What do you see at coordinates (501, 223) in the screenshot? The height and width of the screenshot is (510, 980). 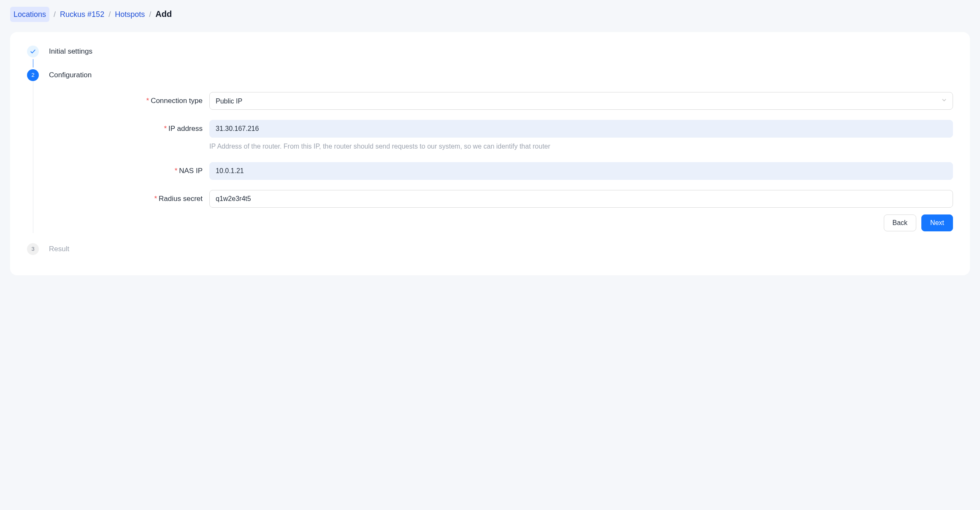 I see `form-actions: Back Next` at bounding box center [501, 223].